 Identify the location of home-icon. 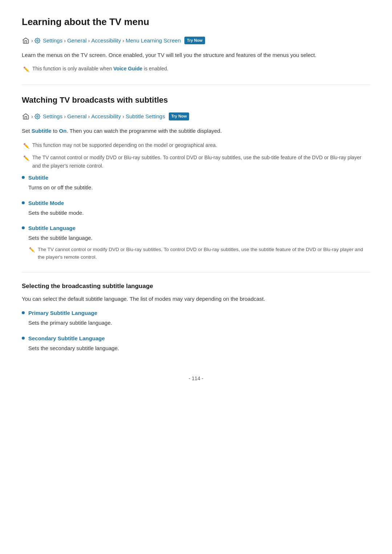
(26, 41).